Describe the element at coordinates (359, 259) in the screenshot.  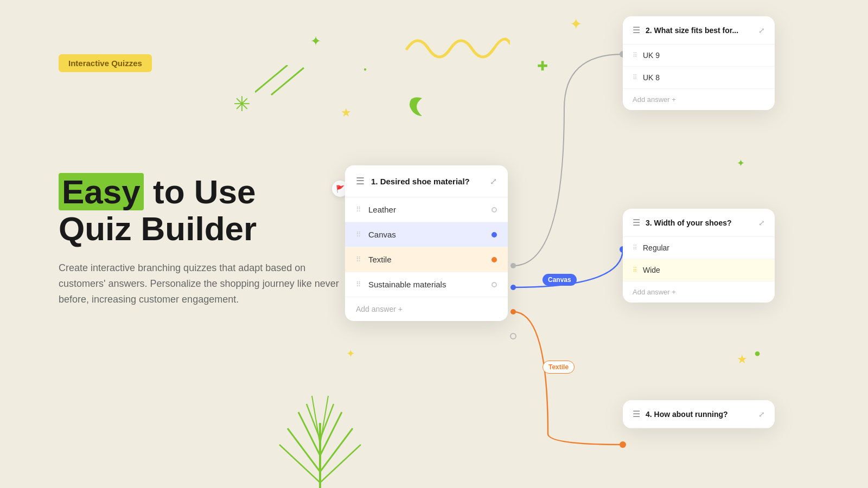
I see `drag-icon-textile: ⠿` at that location.